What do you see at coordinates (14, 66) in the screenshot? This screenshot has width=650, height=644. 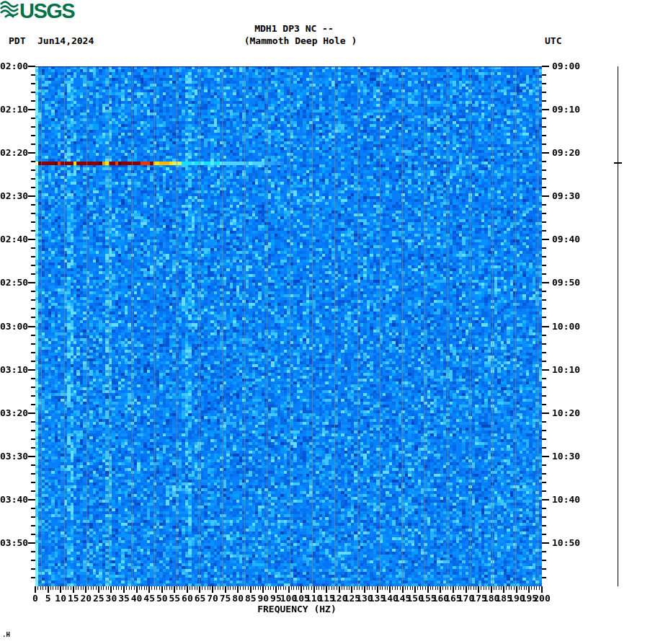 I see `left-axis-label: 02:00` at bounding box center [14, 66].